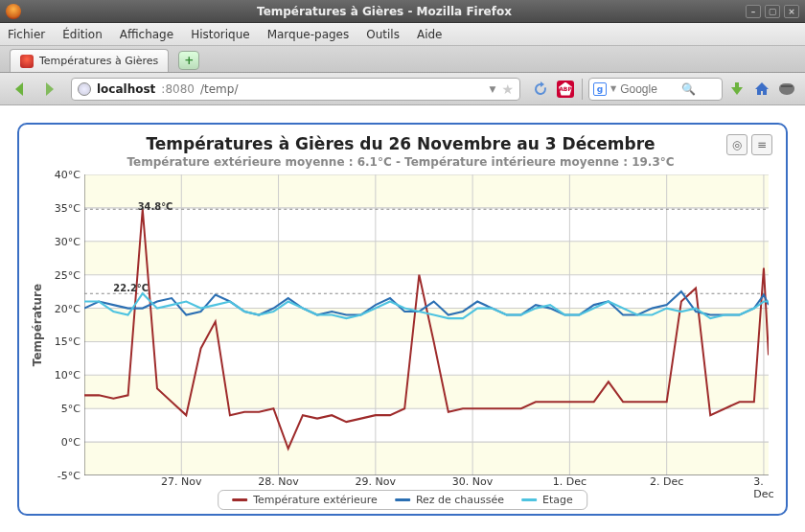 The width and height of the screenshot is (805, 532). What do you see at coordinates (376, 481) in the screenshot?
I see `x-tick: 29. Nov` at bounding box center [376, 481].